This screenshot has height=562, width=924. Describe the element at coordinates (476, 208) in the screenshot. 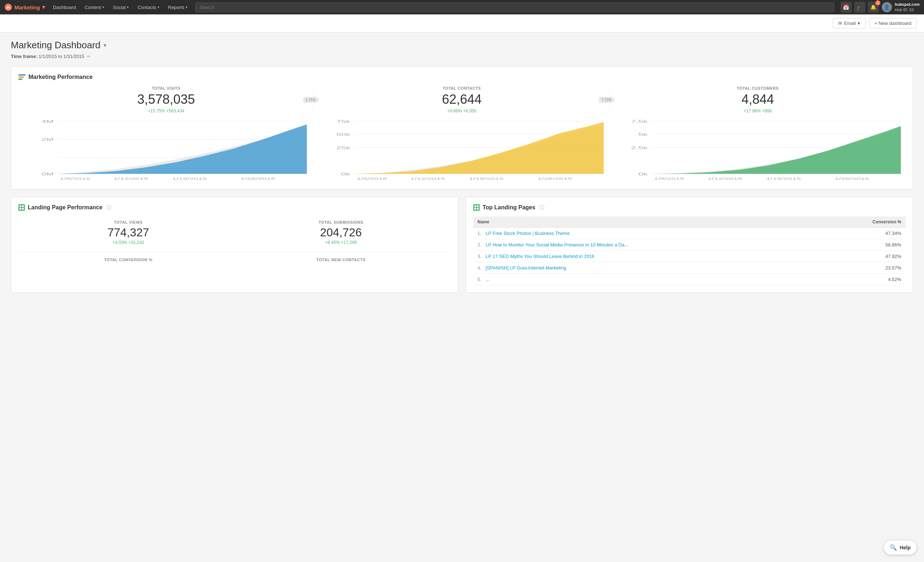

I see `top-pages-icon` at that location.